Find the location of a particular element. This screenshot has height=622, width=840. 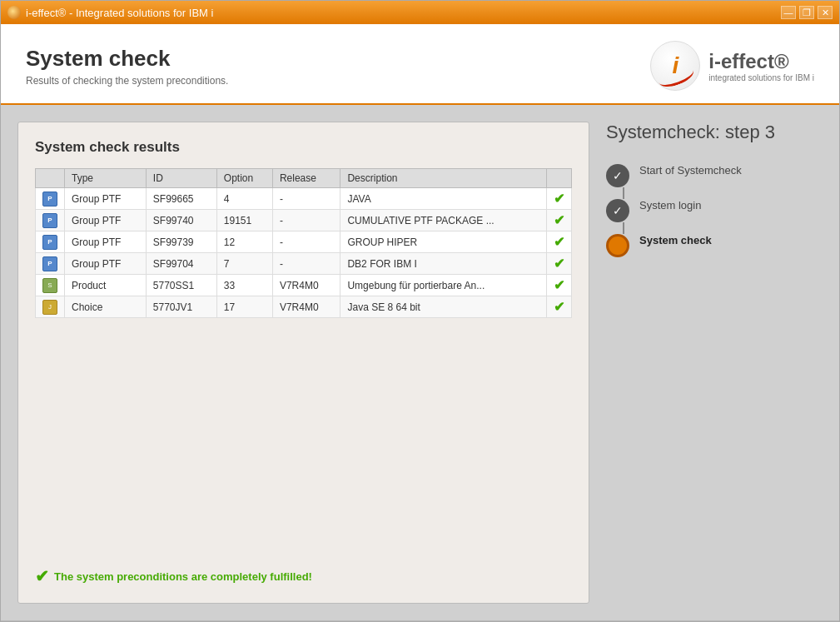

row-id: SF99740 is located at coordinates (181, 221).